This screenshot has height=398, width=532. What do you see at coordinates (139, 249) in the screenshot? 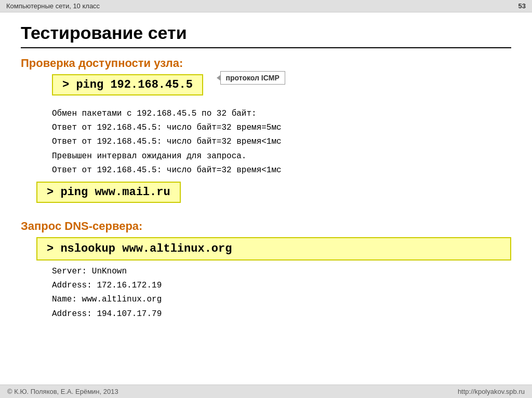
I see `nslookup-command-text: > nslookup www.altlinux.org` at bounding box center [139, 249].